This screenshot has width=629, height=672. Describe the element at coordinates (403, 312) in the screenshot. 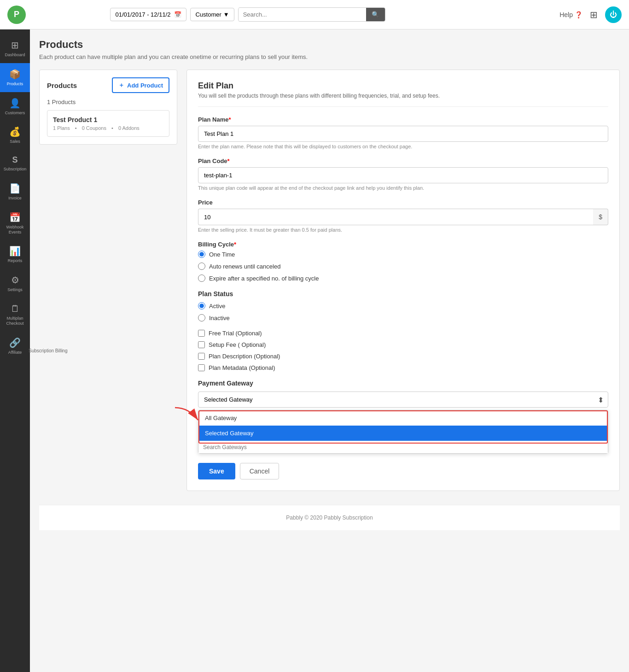

I see `plan-status-options: Active Inactive` at that location.